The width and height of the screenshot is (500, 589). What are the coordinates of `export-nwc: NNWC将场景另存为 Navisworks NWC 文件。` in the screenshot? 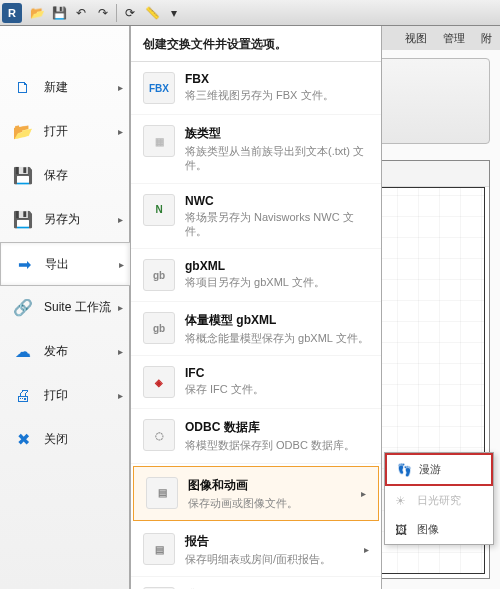 It's located at (256, 217).